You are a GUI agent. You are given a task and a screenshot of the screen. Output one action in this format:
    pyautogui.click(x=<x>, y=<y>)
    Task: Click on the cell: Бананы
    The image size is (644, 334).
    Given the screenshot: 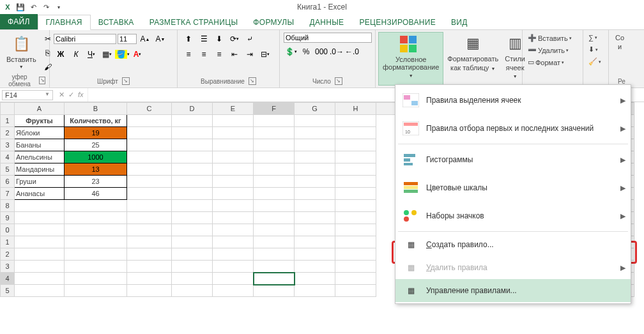 What is the action you would take?
    pyautogui.click(x=40, y=146)
    